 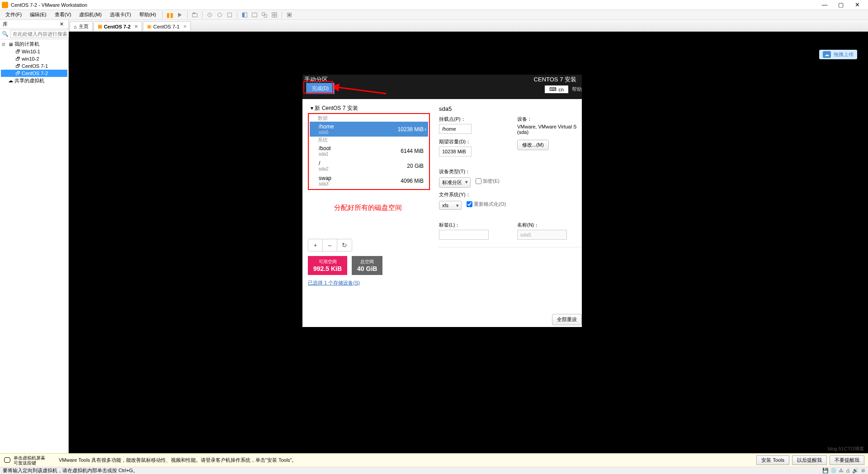 What do you see at coordinates (847, 460) in the screenshot?
I see `never-remind-button: 不要提醒我` at bounding box center [847, 460].